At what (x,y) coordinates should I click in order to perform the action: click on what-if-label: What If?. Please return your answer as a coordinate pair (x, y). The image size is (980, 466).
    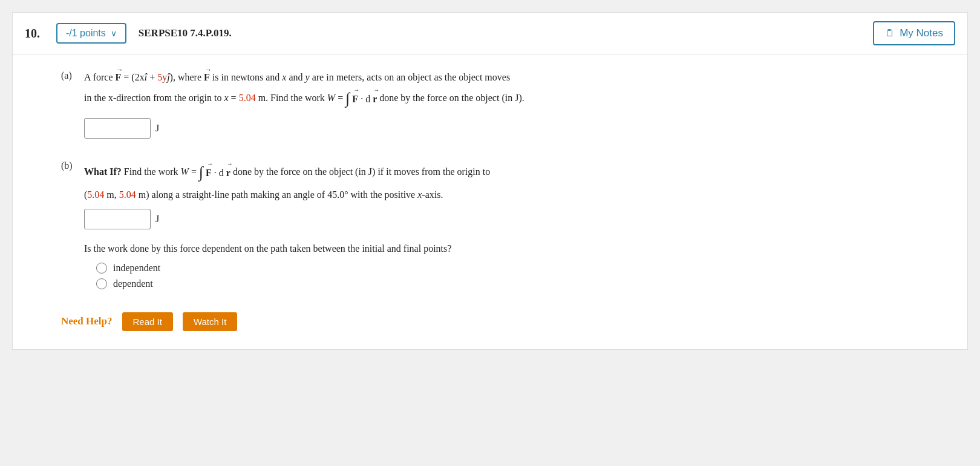
    Looking at the image, I should click on (103, 172).